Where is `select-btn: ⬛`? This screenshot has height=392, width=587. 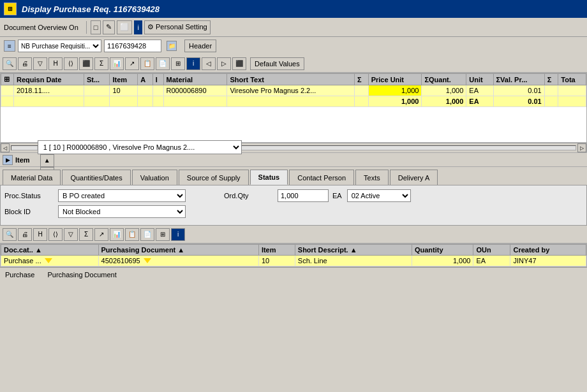 select-btn: ⬛ is located at coordinates (239, 64).